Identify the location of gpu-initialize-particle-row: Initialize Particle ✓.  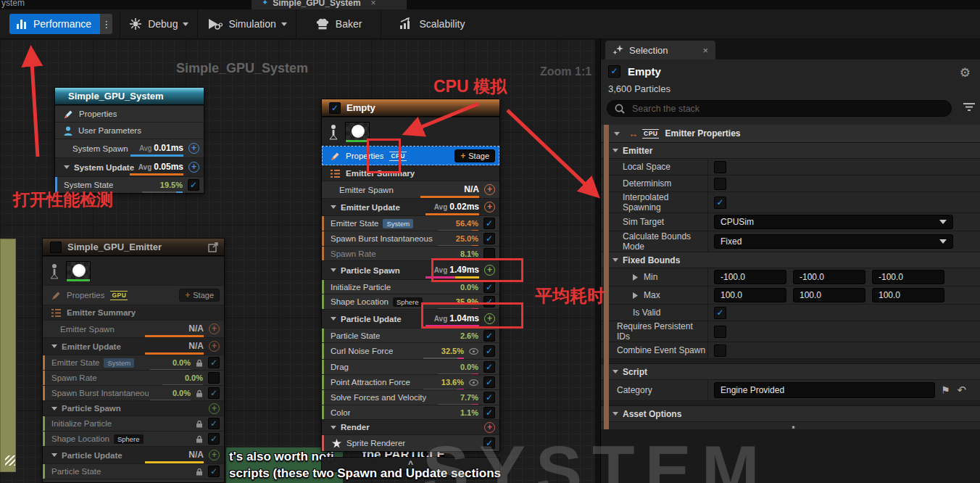
(133, 424).